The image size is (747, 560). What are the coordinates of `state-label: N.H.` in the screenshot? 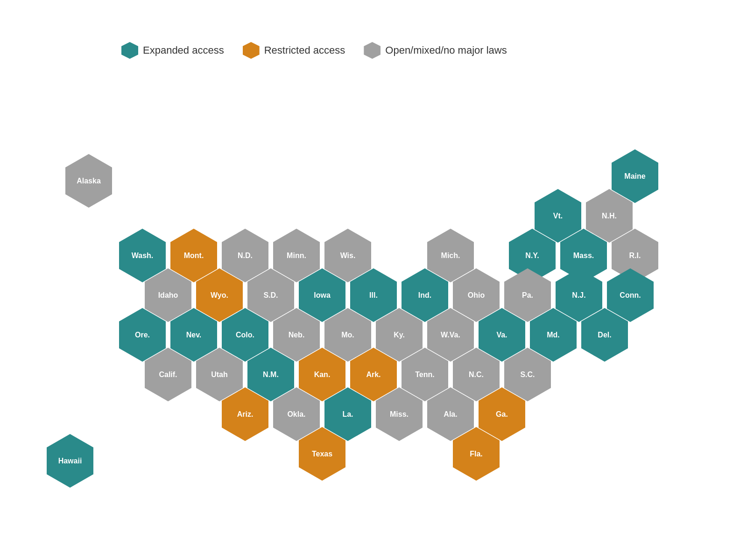 It's located at (609, 216).